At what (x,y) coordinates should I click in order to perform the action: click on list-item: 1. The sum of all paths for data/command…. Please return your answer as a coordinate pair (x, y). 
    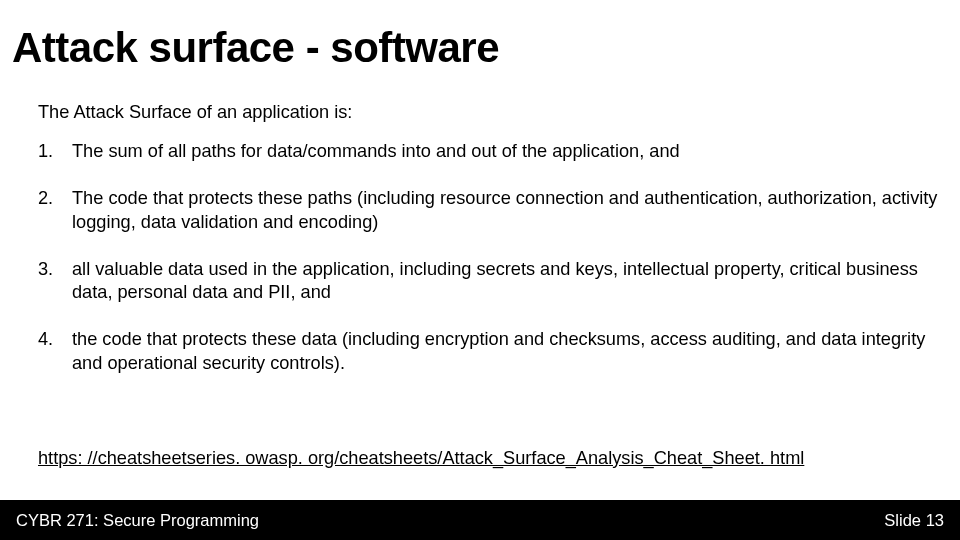
    Looking at the image, I should click on (488, 152).